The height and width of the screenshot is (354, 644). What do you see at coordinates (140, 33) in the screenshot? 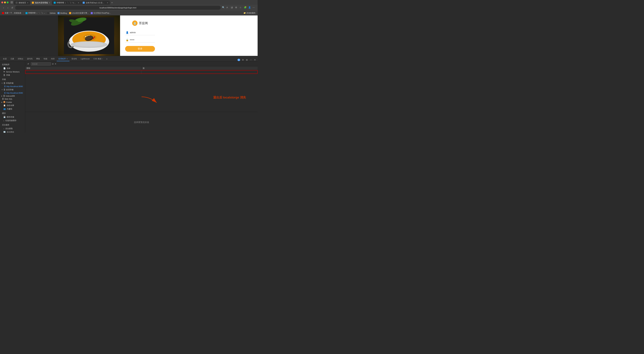
I see `username-input` at bounding box center [140, 33].